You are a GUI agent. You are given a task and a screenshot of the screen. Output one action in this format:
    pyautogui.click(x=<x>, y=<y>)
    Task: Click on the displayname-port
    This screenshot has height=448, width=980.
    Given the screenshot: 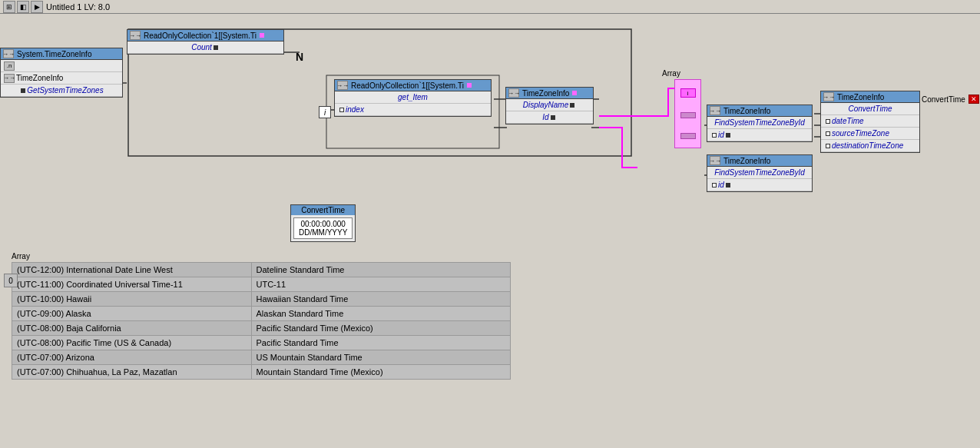 What is the action you would take?
    pyautogui.click(x=572, y=105)
    